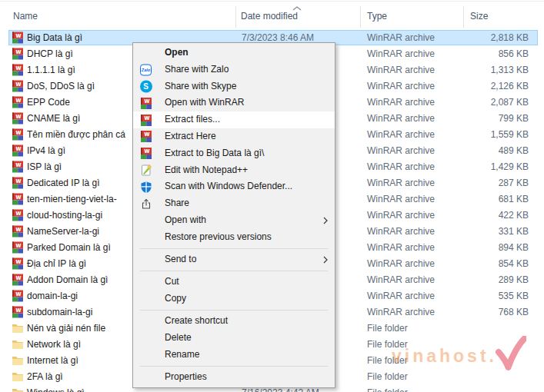 Image resolution: width=544 pixels, height=392 pixels. What do you see at coordinates (234, 338) in the screenshot?
I see `menu-item-delete: Delete` at bounding box center [234, 338].